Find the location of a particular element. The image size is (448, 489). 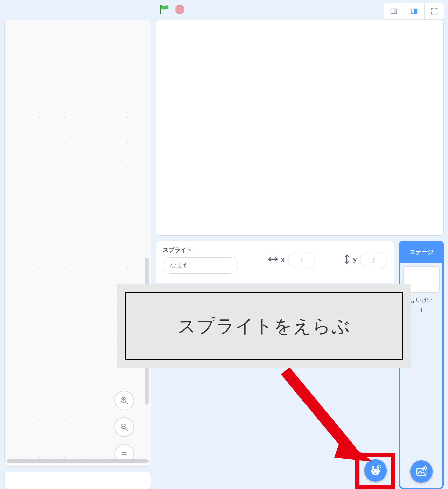

zoom-controls is located at coordinates (124, 427).